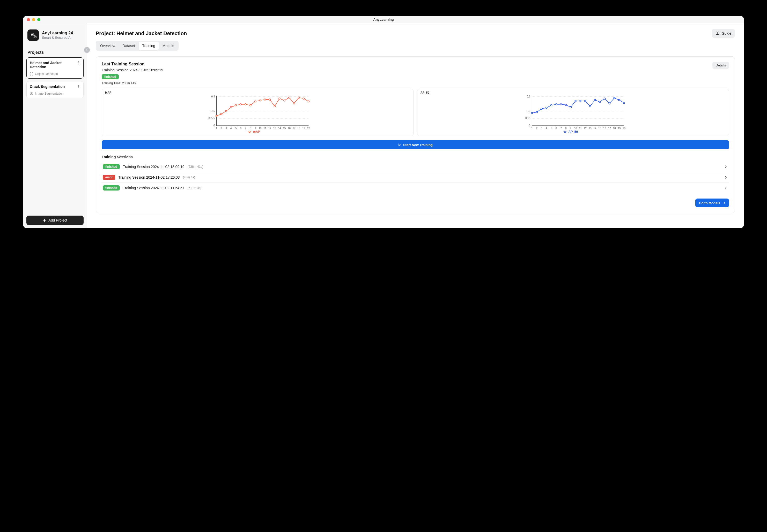  What do you see at coordinates (45, 220) in the screenshot?
I see `plus-icon` at bounding box center [45, 220].